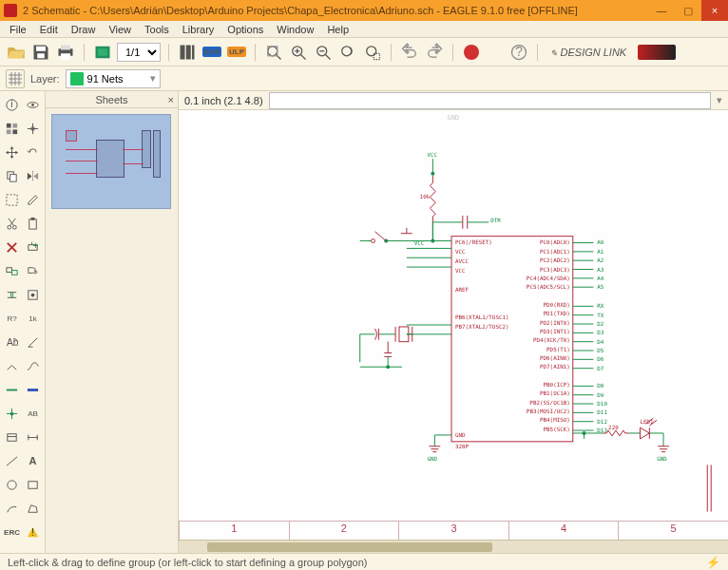 Image resolution: width=728 pixels, height=570 pixels. What do you see at coordinates (11, 104) in the screenshot?
I see `info-tool: i` at bounding box center [11, 104].